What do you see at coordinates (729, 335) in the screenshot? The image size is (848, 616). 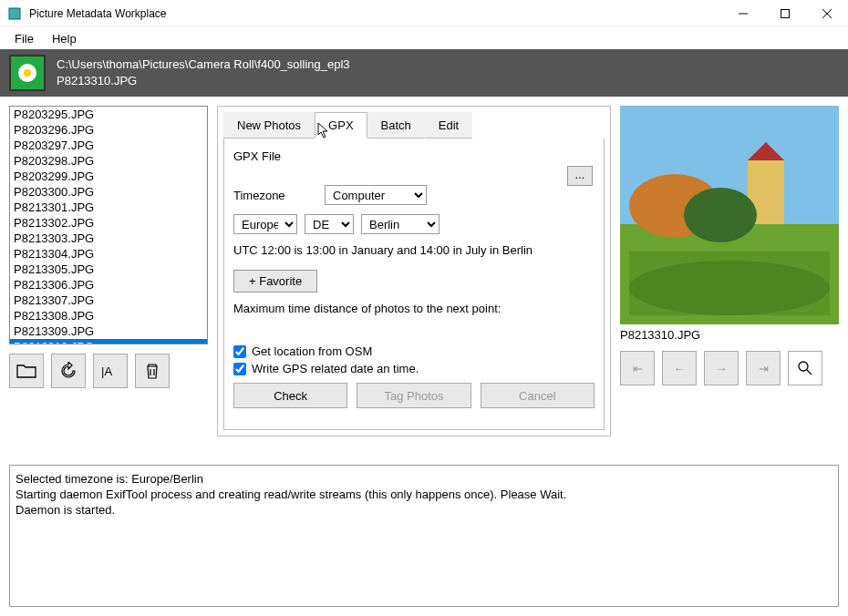 I see `preview-caption: P8213310.JPG` at bounding box center [729, 335].